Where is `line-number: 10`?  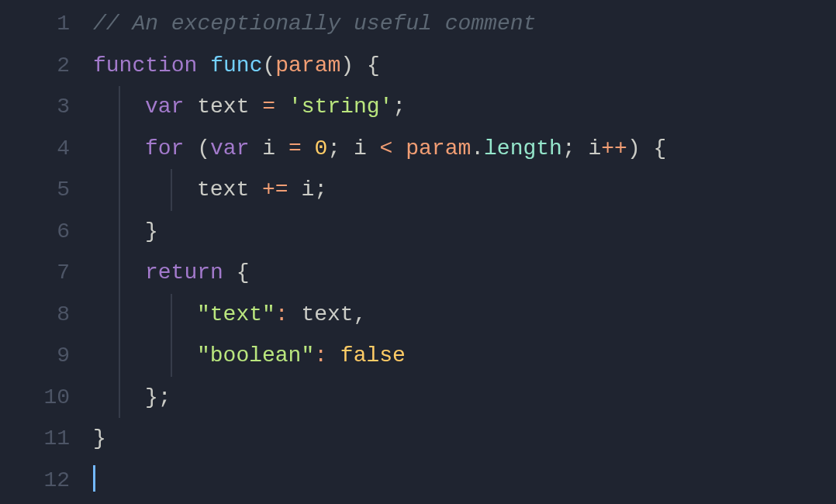 line-number: 10 is located at coordinates (47, 398).